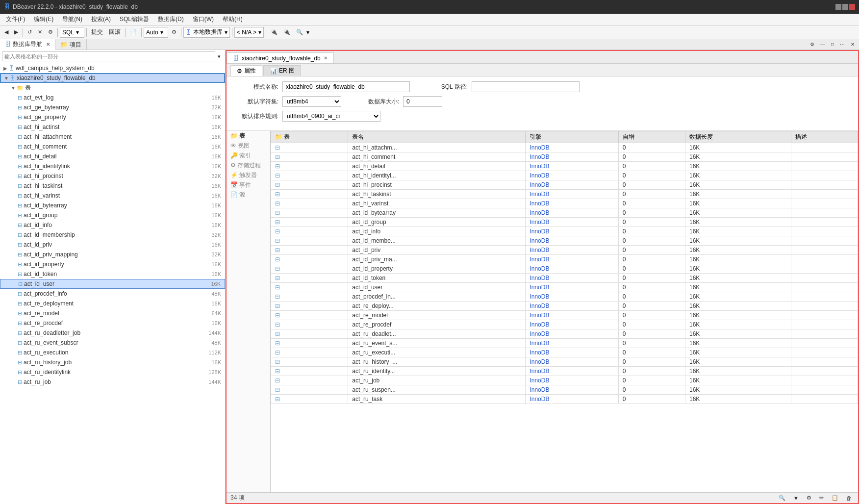 The image size is (859, 504). Describe the element at coordinates (539, 176) in the screenshot. I see `innodb-link-3: InnoDB` at that location.